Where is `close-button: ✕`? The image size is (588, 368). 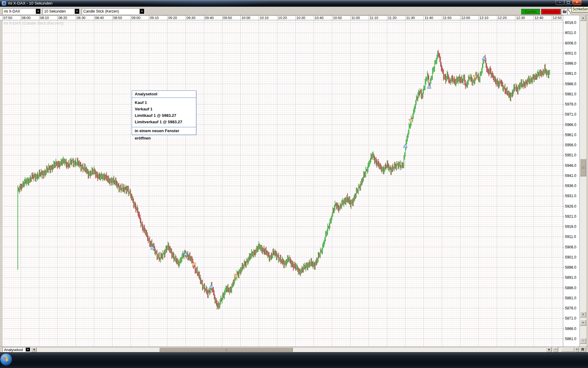 close-button: ✕ is located at coordinates (577, 2).